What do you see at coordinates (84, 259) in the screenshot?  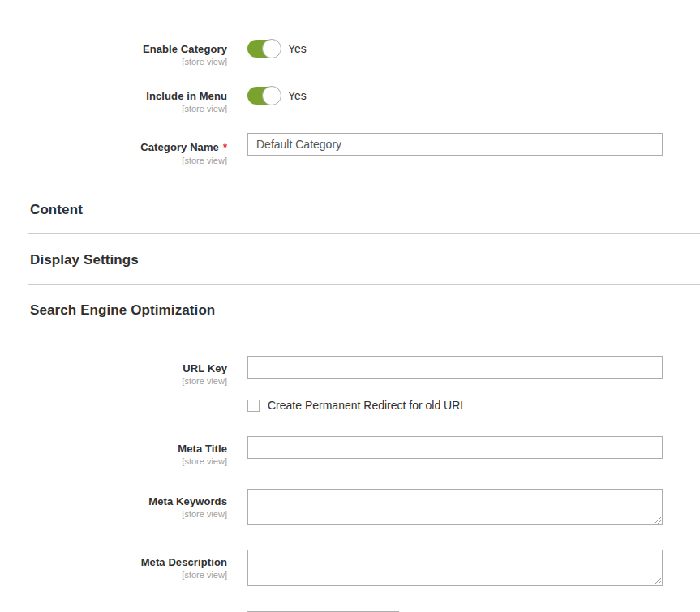 I see `section-title: Display Settings` at bounding box center [84, 259].